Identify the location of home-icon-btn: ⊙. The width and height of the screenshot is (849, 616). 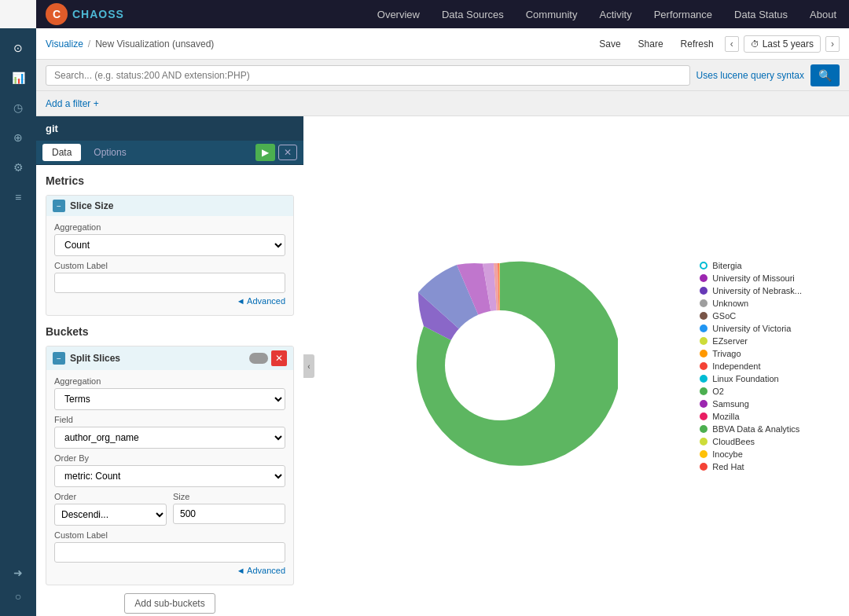
(18, 48).